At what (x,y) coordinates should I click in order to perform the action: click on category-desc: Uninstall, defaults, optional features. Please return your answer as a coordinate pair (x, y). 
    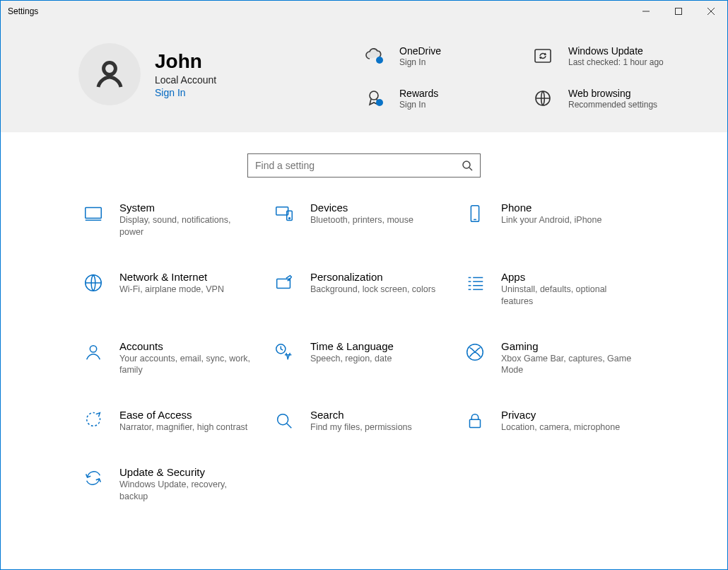
    Looking at the image, I should click on (568, 296).